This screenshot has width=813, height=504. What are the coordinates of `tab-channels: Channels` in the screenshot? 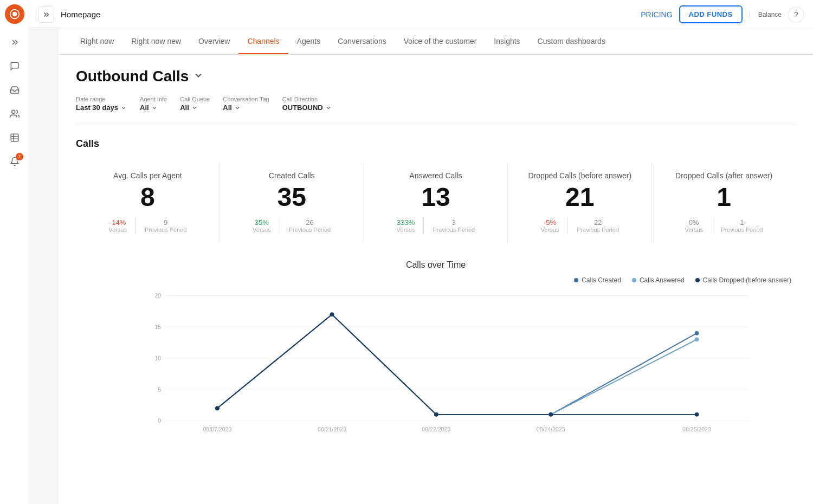 It's located at (263, 42).